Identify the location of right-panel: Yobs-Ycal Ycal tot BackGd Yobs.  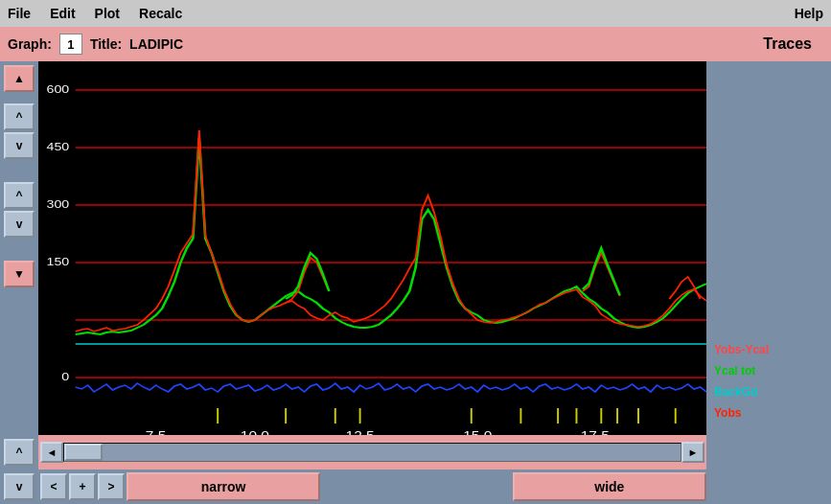
(769, 248).